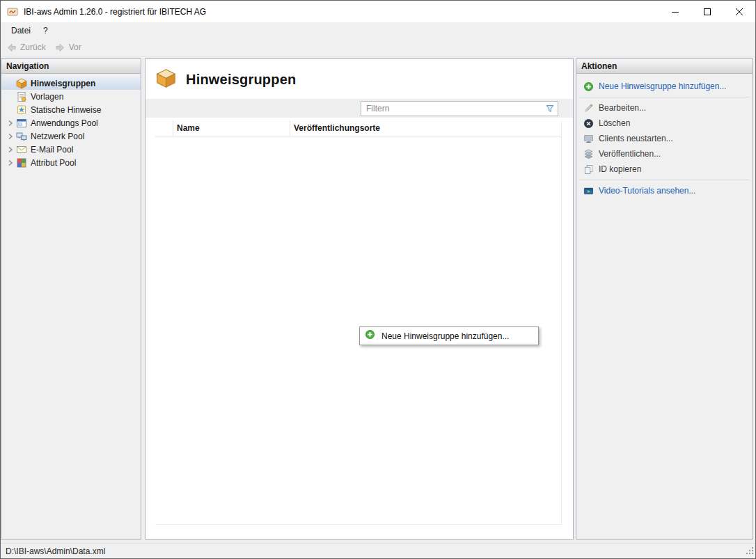 The height and width of the screenshot is (559, 756). Describe the element at coordinates (52, 150) in the screenshot. I see `nav-item-label: E-Mail Pool` at that location.